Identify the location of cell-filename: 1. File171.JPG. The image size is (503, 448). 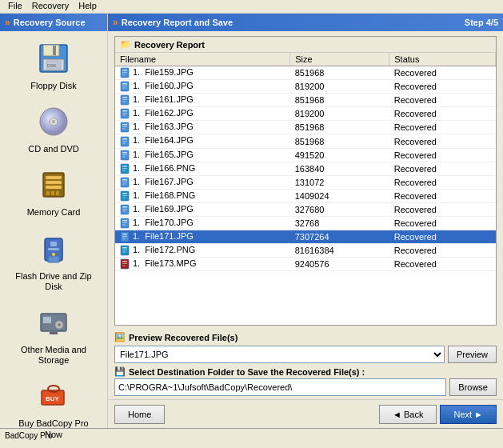
(203, 237).